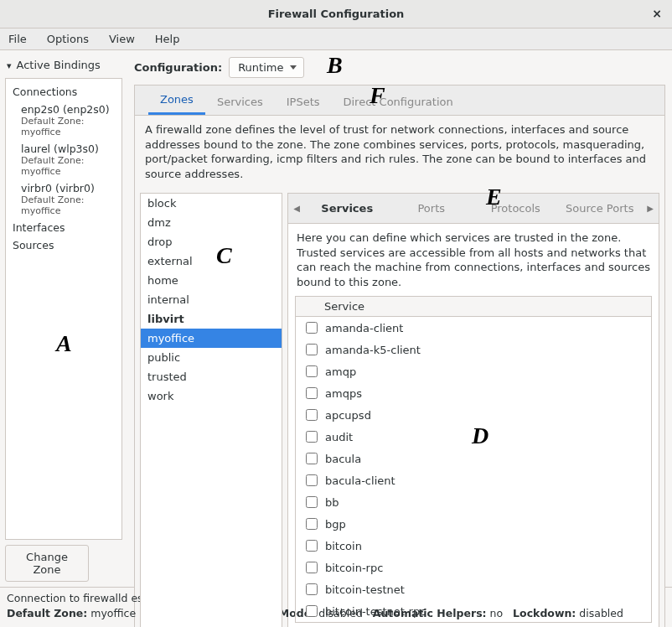 The width and height of the screenshot is (672, 627). I want to click on config-row: Configuration: Runtime B, so click(400, 70).